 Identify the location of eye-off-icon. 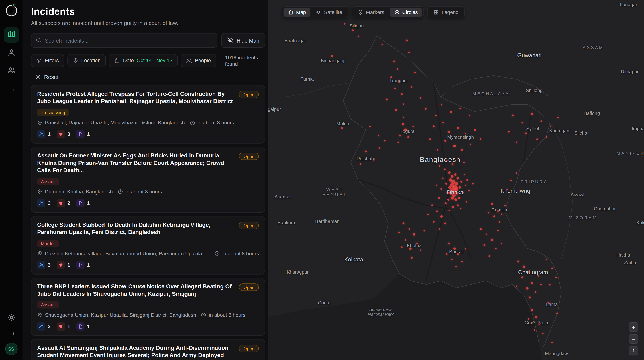
(230, 41).